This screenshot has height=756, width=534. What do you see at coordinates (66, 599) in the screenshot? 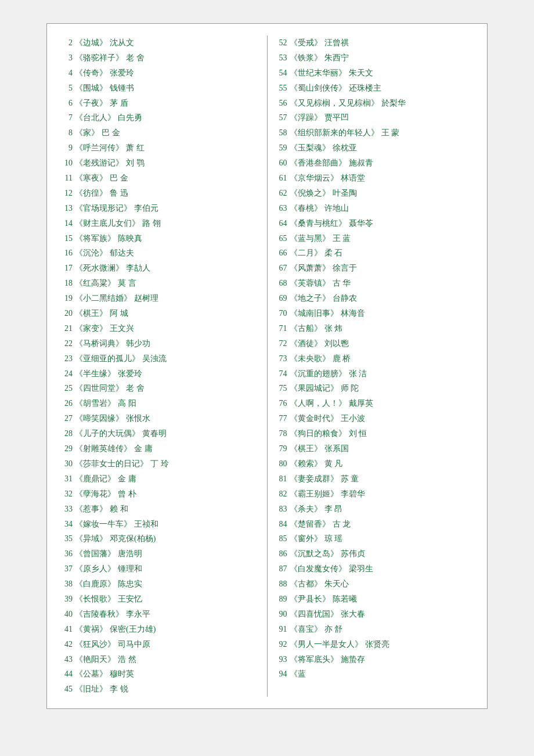
I see `entry-number: 39` at bounding box center [66, 599].